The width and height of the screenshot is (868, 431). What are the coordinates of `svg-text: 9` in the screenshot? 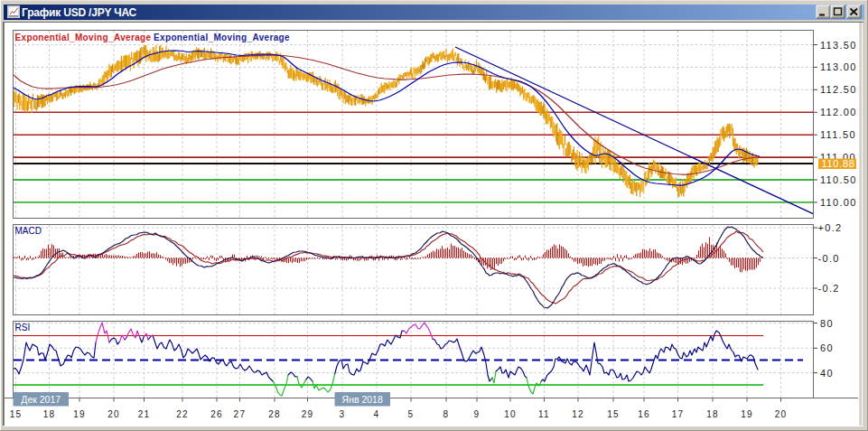 It's located at (477, 414).